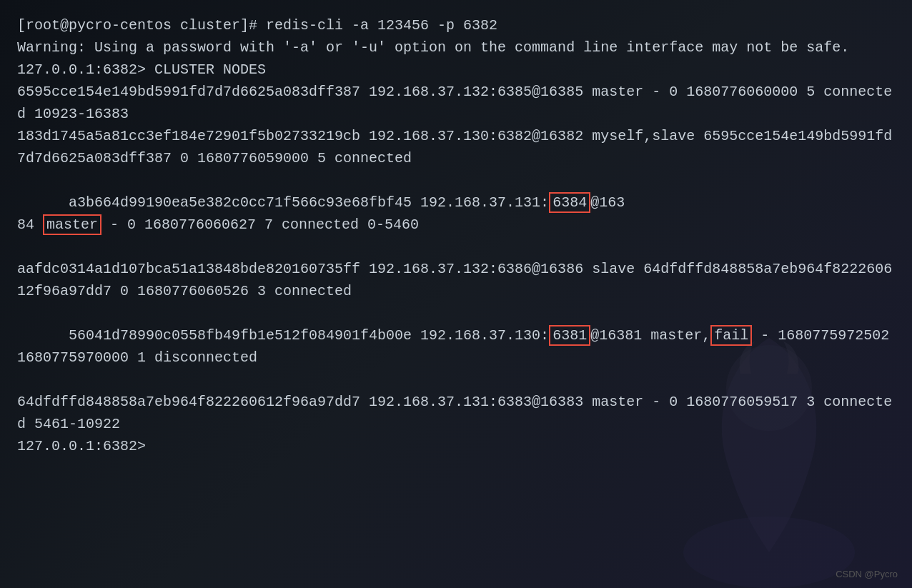 The image size is (912, 588). What do you see at coordinates (570, 203) in the screenshot?
I see `highlight-port-6384: 6384` at bounding box center [570, 203].